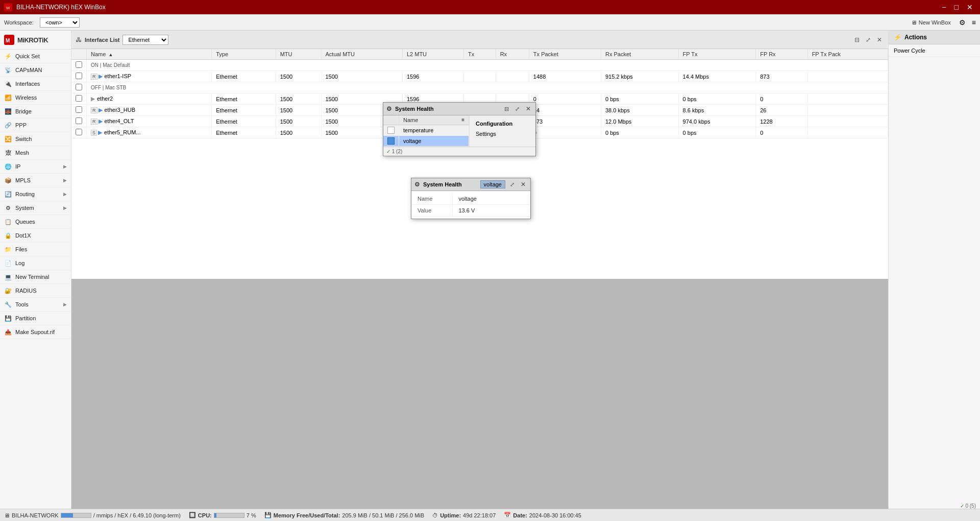 The image size is (980, 521). I want to click on sidebar-item-system: ⚙ System ▶, so click(36, 208).